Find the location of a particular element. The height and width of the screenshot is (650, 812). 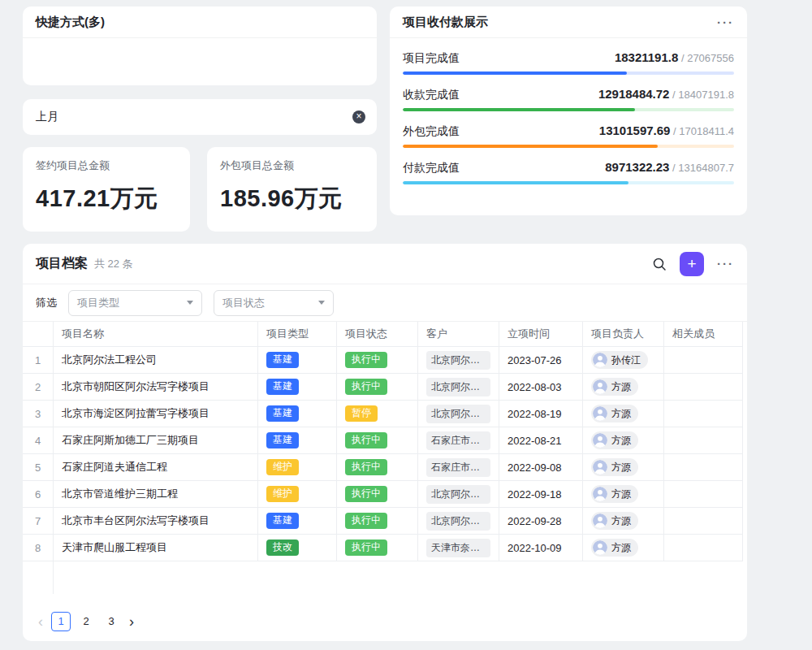

project-status-filter: 项目状态 is located at coordinates (274, 303).